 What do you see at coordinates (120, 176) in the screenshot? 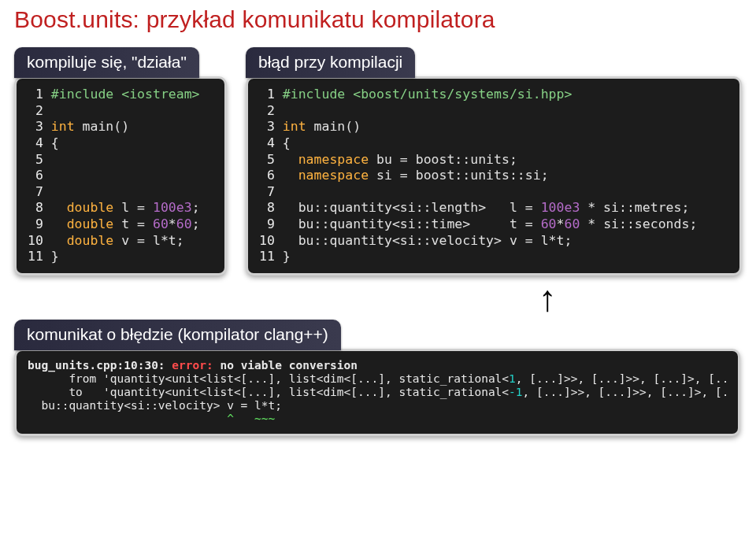
I see `left-code-box: 1 #include <iostream> 2 3 int main() 4 {…` at bounding box center [120, 176].